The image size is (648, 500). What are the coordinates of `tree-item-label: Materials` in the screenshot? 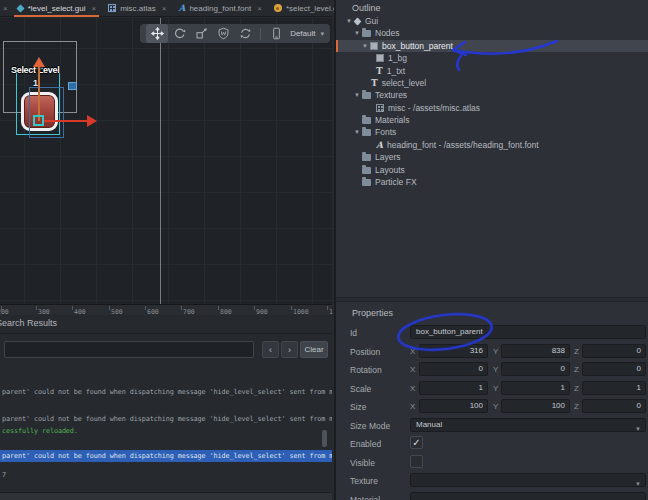 It's located at (392, 120).